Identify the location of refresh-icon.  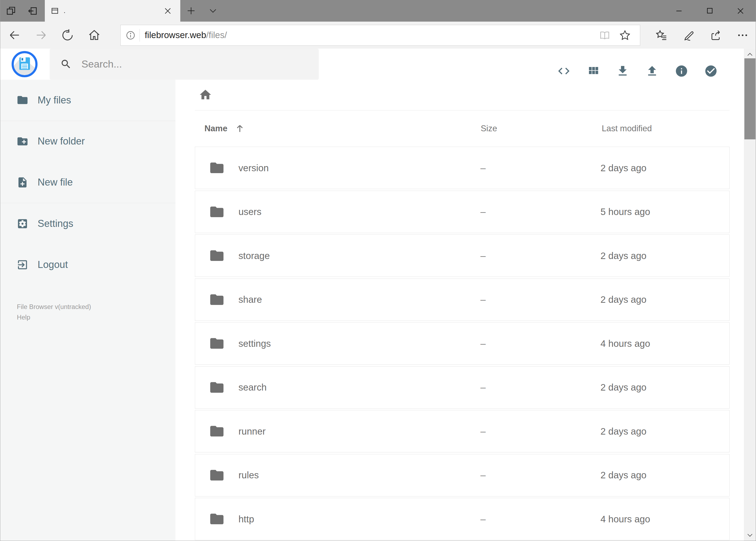
(67, 35).